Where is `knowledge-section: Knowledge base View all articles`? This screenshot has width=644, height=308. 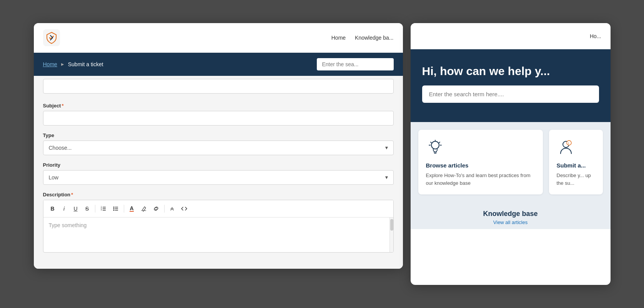
knowledge-section: Knowledge base View all articles is located at coordinates (511, 216).